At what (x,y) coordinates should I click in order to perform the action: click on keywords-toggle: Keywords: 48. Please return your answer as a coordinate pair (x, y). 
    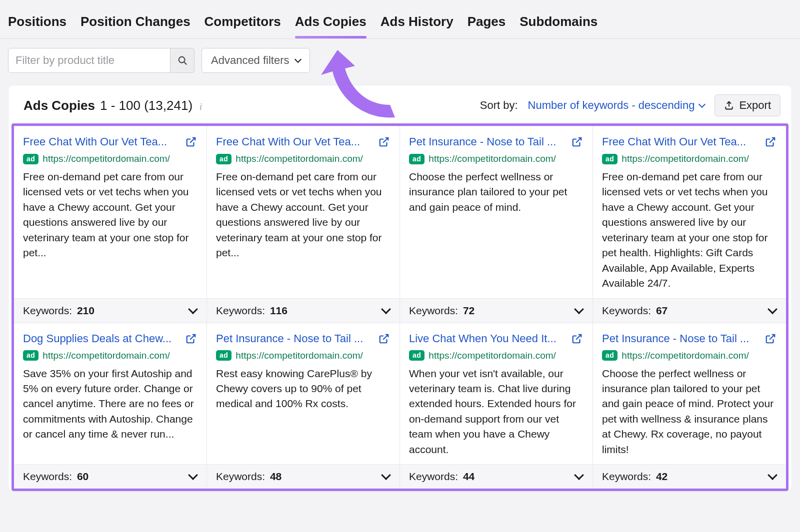
    Looking at the image, I should click on (304, 477).